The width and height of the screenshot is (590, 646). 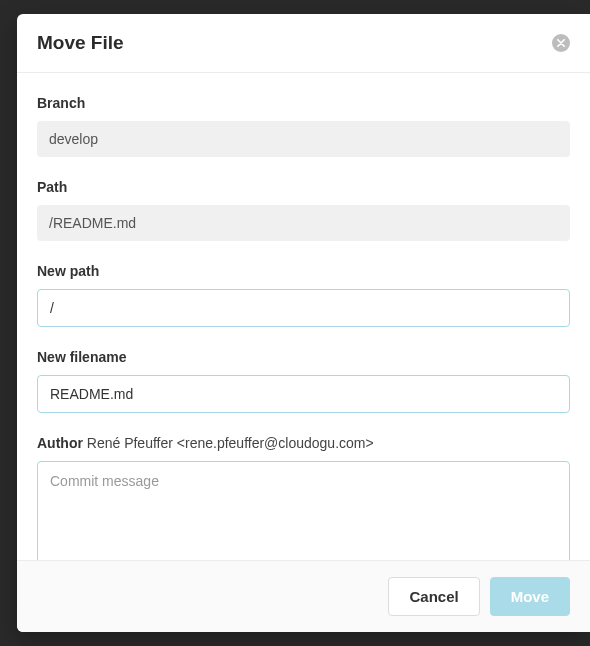 I want to click on new-filename-label: New filename, so click(x=304, y=357).